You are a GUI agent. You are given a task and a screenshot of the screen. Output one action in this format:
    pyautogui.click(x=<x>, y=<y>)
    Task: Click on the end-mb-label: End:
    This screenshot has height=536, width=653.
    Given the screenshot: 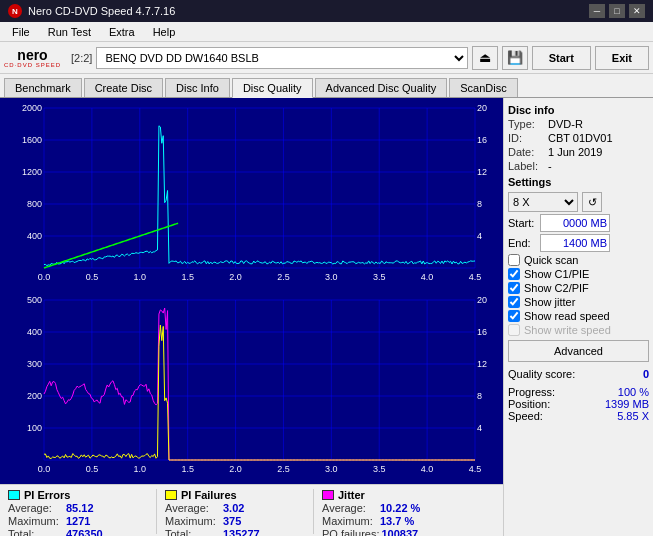 What is the action you would take?
    pyautogui.click(x=522, y=243)
    